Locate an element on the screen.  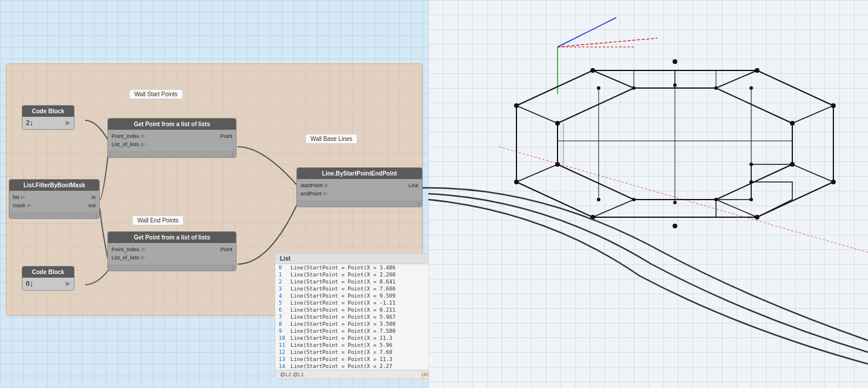
code-block-2-header: Code Block is located at coordinates (48, 272).